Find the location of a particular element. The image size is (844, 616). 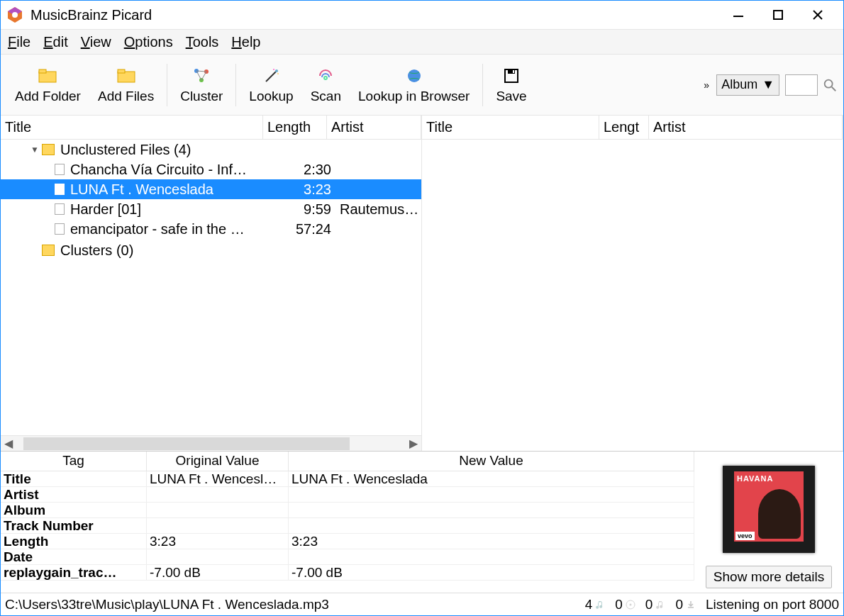

cluster-button: Cluster is located at coordinates (201, 85).